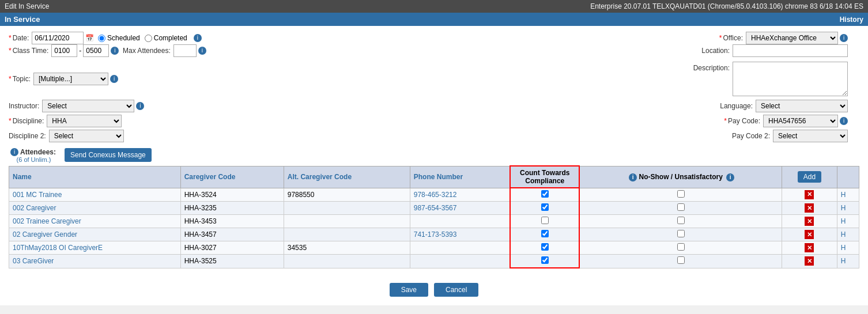 The height and width of the screenshot is (314, 868). What do you see at coordinates (45, 234) in the screenshot?
I see `attendee-link: 02 Caregiver Gender` at bounding box center [45, 234].